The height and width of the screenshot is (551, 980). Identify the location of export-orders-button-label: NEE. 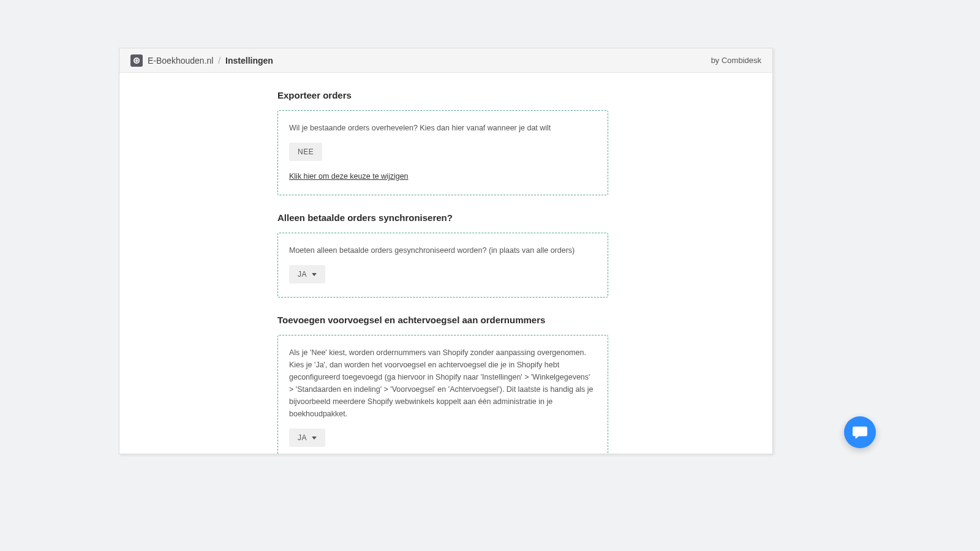
(306, 152).